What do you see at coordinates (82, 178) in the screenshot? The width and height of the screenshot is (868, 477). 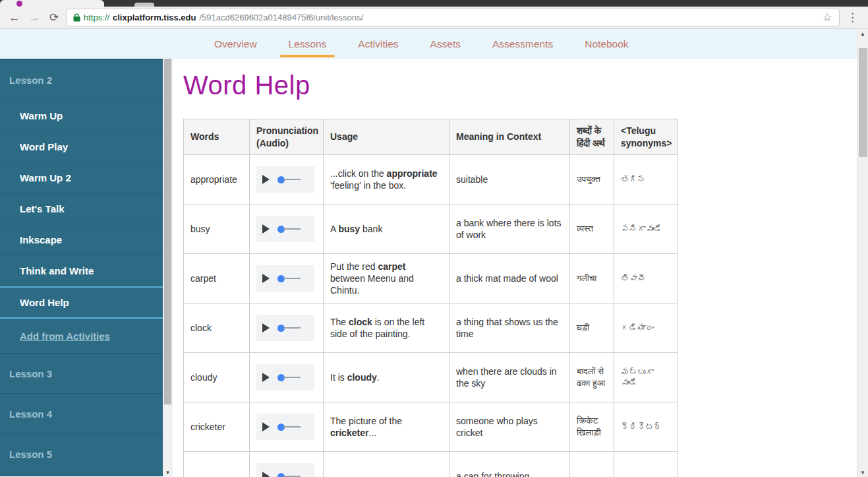 I see `sidebar-item-warm-up-2: Warm Up 2` at bounding box center [82, 178].